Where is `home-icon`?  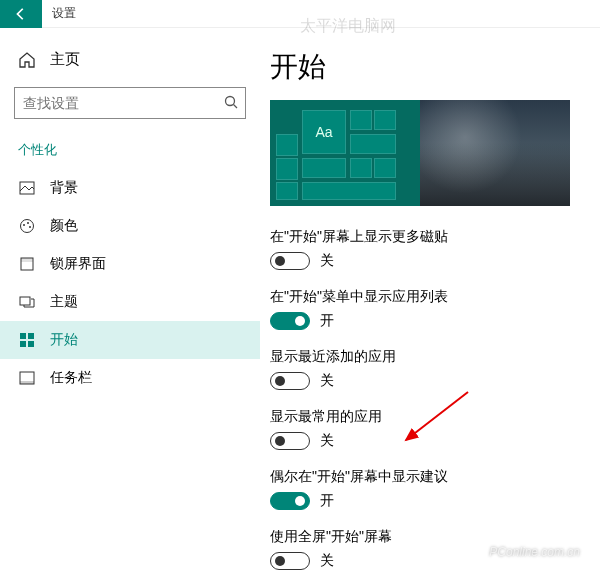
home-icon is located at coordinates (27, 60).